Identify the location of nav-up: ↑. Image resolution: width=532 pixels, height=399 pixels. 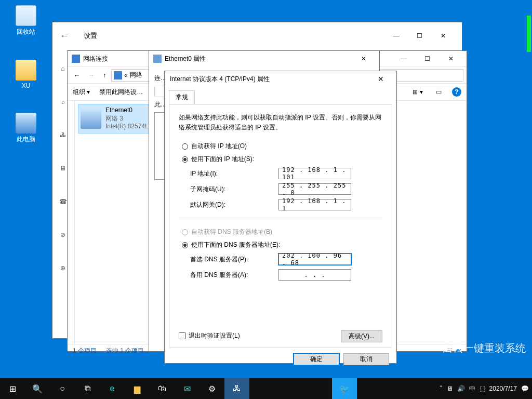
(104, 75).